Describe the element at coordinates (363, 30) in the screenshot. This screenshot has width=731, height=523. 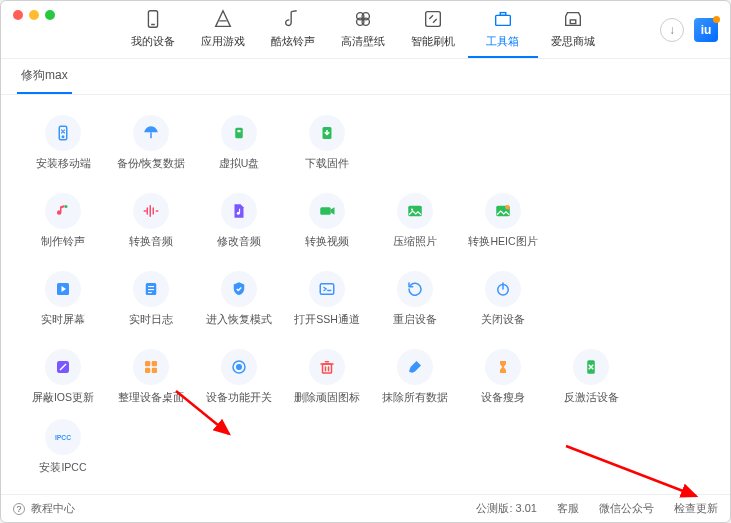
I see `nav-item-3: 高清壁纸` at that location.